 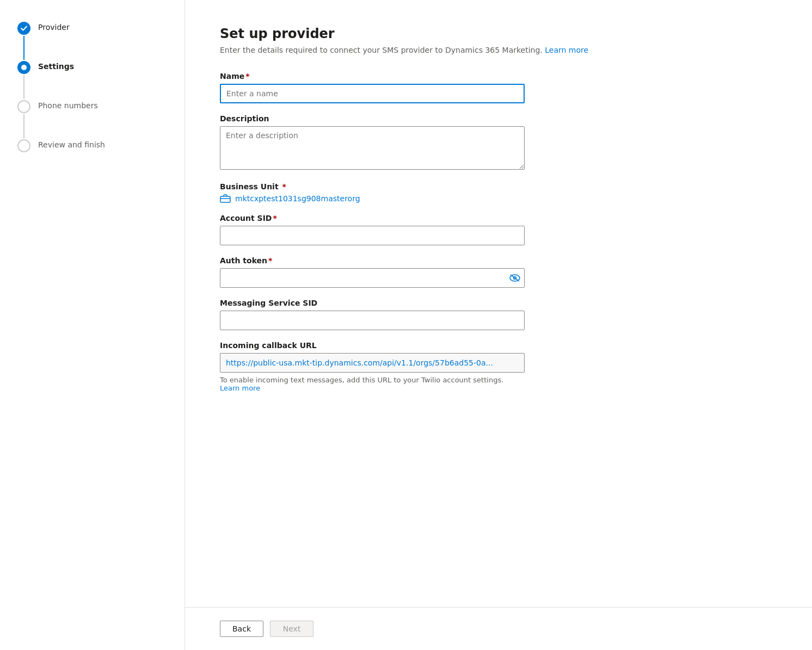 I want to click on page-title: Set up provider, so click(x=499, y=34).